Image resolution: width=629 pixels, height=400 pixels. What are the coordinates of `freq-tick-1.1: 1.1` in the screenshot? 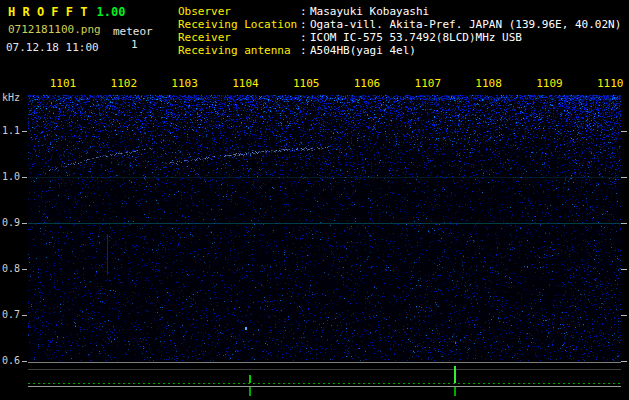 It's located at (11, 130).